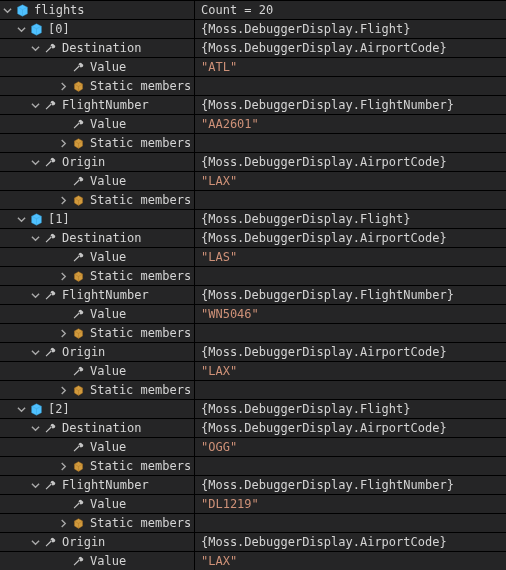 The width and height of the screenshot is (506, 570). Describe the element at coordinates (350, 67) in the screenshot. I see `node-value: "ATL"` at that location.